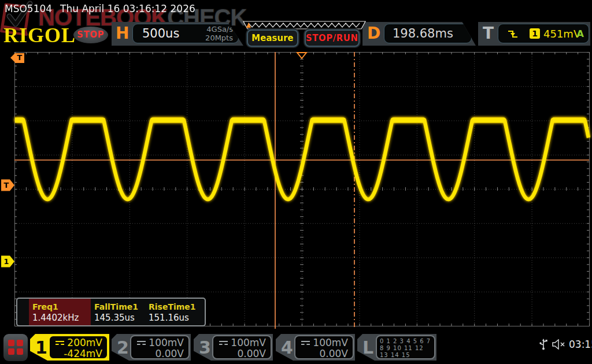  What do you see at coordinates (534, 34) in the screenshot?
I see `trigger-panel: T 1 451mV A` at bounding box center [534, 34].